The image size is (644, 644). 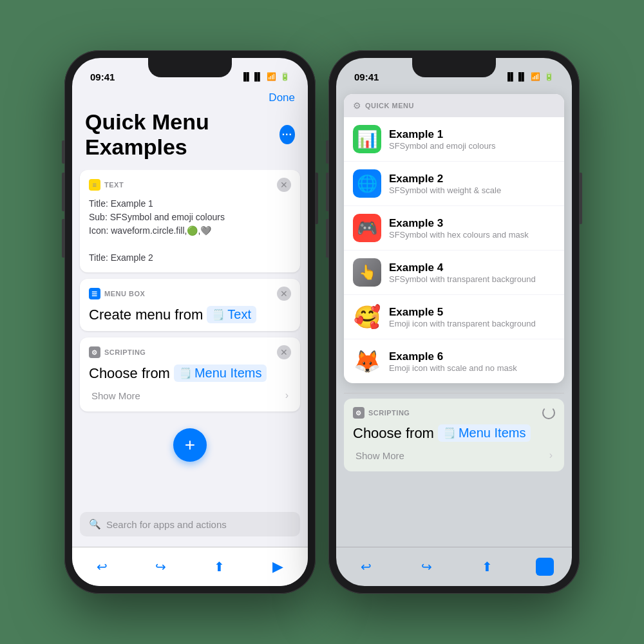 I want to click on scripting-right-body: Choose from 🗒️ Menu Items, so click(x=454, y=433).